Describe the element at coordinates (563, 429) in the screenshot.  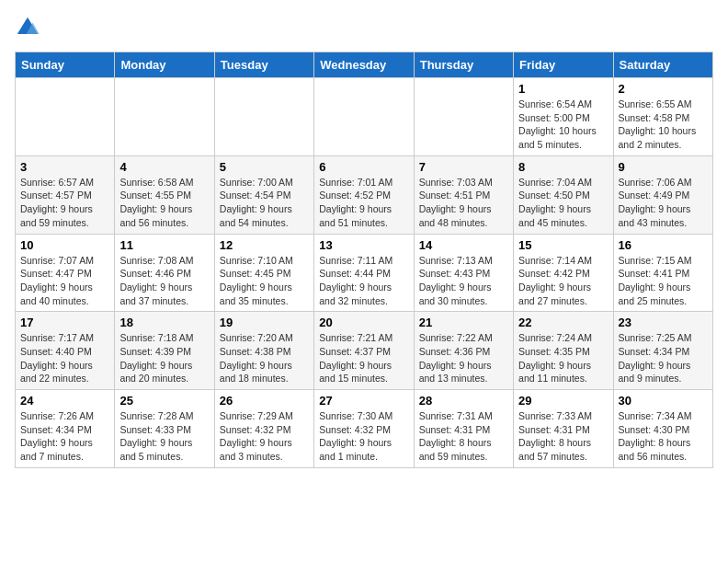
I see `calendar-cell: 29Sunrise: 7:33 AM Sunset: 4:31 PM Dayli…` at that location.